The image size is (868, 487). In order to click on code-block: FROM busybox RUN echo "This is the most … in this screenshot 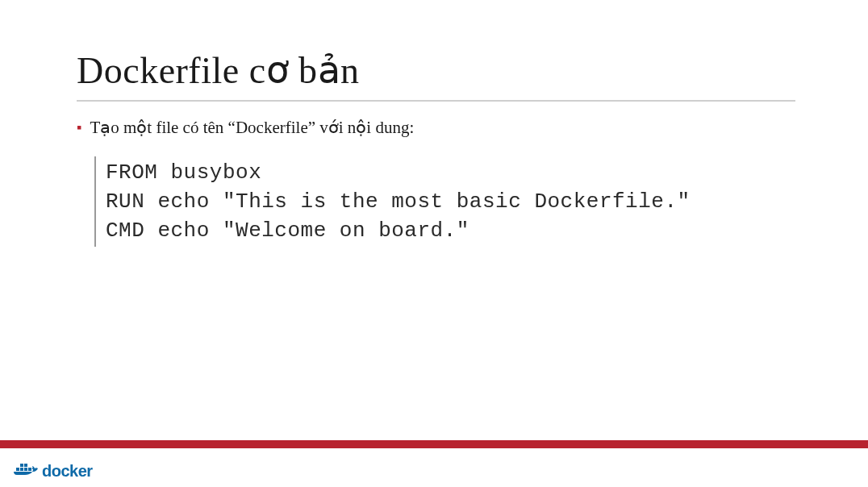, I will do `click(445, 202)`.